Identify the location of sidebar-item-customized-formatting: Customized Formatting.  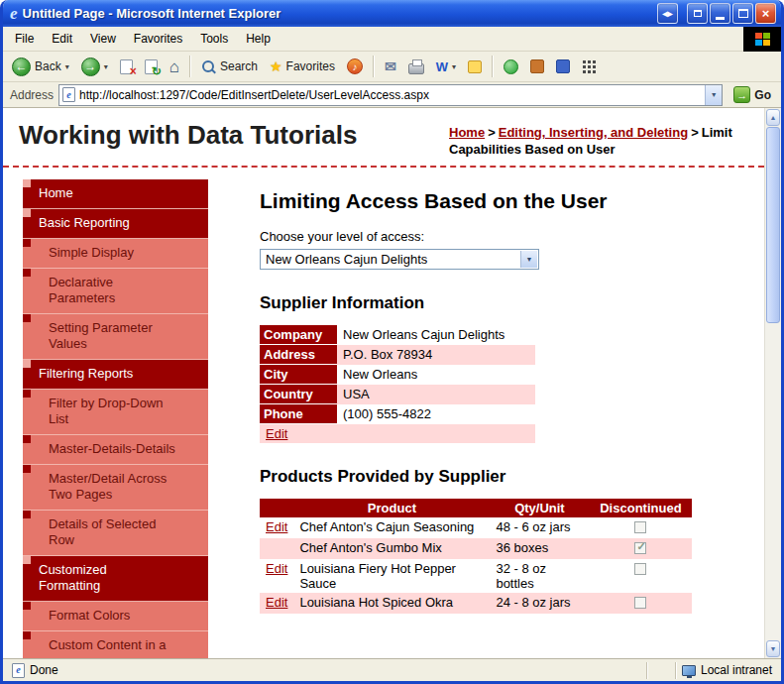
(115, 579).